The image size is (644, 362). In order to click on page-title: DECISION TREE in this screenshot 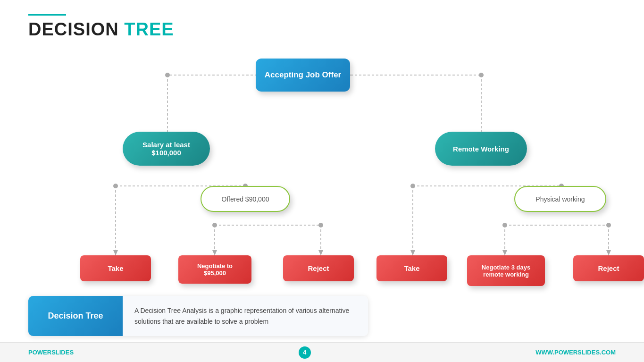, I will do `click(322, 29)`.